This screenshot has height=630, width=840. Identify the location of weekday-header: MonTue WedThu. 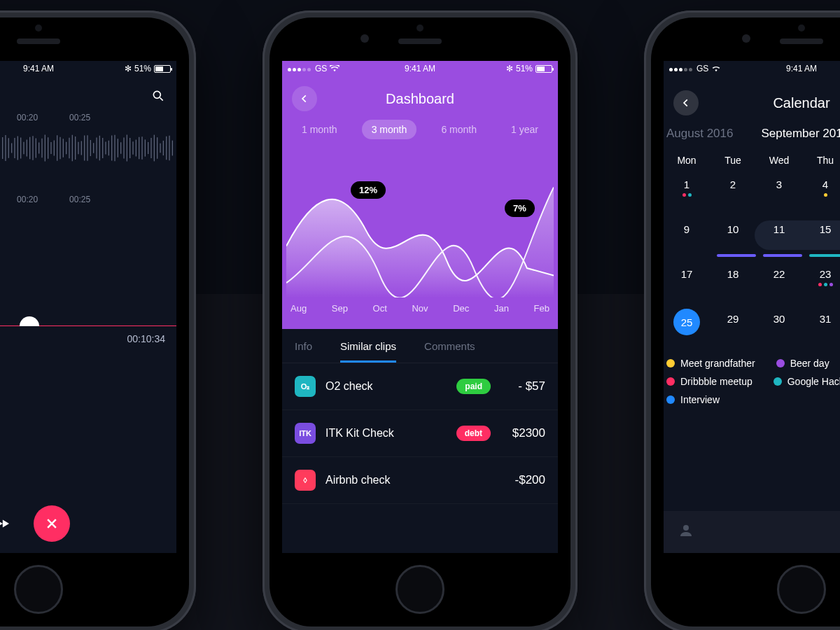
(752, 160).